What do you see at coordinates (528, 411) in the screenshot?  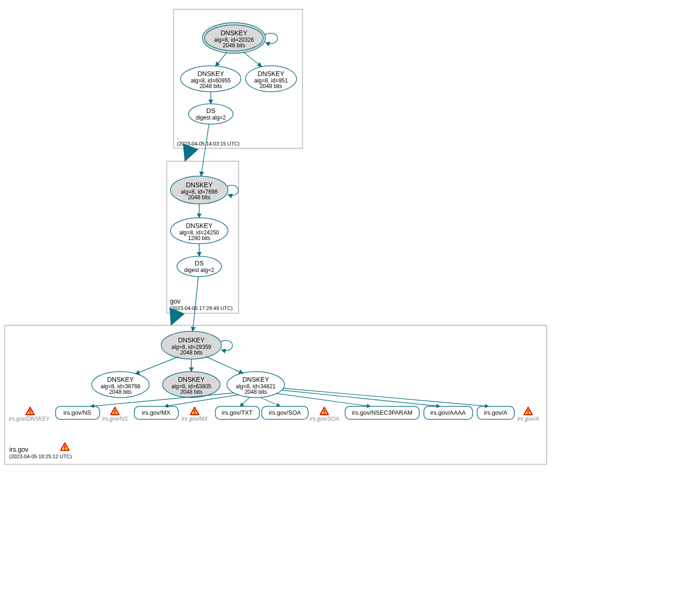 I see `warn-a` at bounding box center [528, 411].